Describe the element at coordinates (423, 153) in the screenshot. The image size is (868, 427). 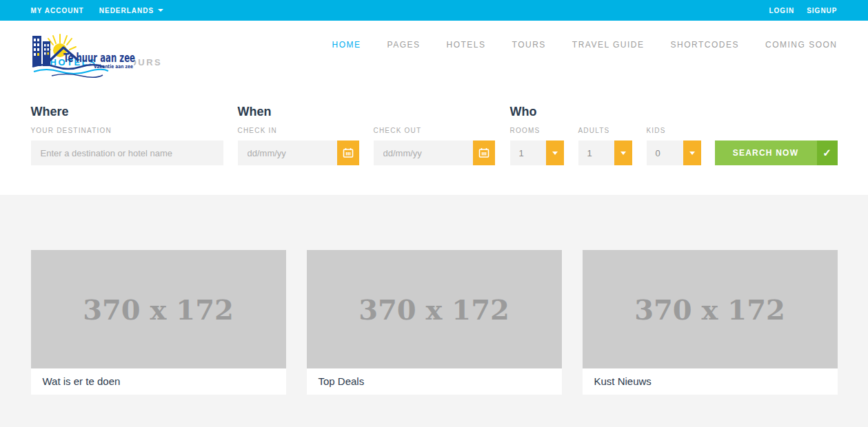
I see `checkout-input` at that location.